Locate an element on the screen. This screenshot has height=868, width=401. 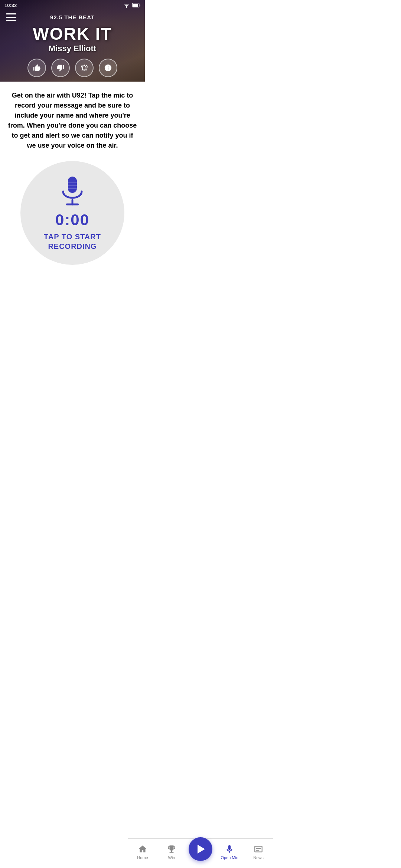
info-button is located at coordinates (108, 68).